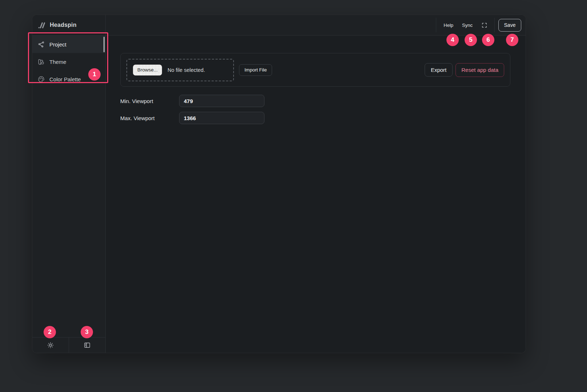 The image size is (587, 392). What do you see at coordinates (484, 25) in the screenshot?
I see `fullscreen-button` at bounding box center [484, 25].